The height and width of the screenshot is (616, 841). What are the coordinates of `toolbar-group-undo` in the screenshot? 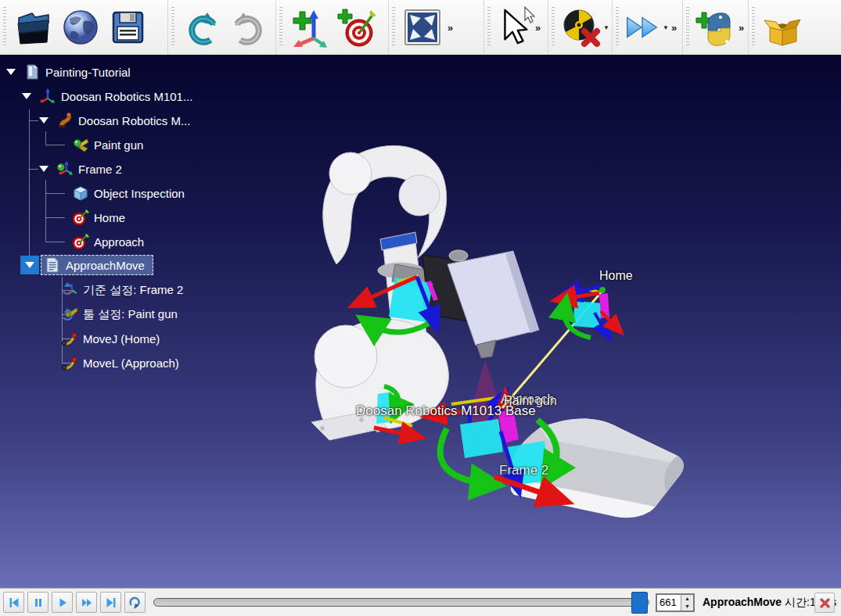 It's located at (221, 27).